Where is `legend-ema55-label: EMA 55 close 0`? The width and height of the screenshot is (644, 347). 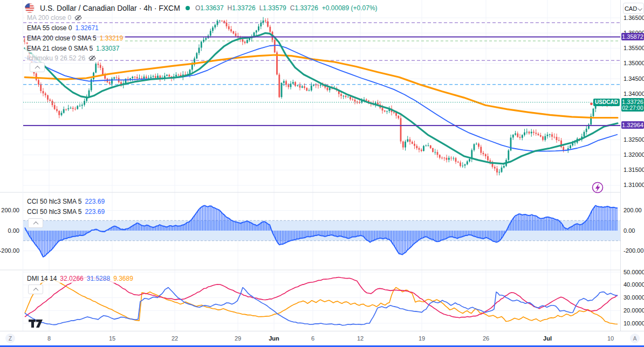 legend-ema55-label: EMA 55 close 0 is located at coordinates (50, 28).